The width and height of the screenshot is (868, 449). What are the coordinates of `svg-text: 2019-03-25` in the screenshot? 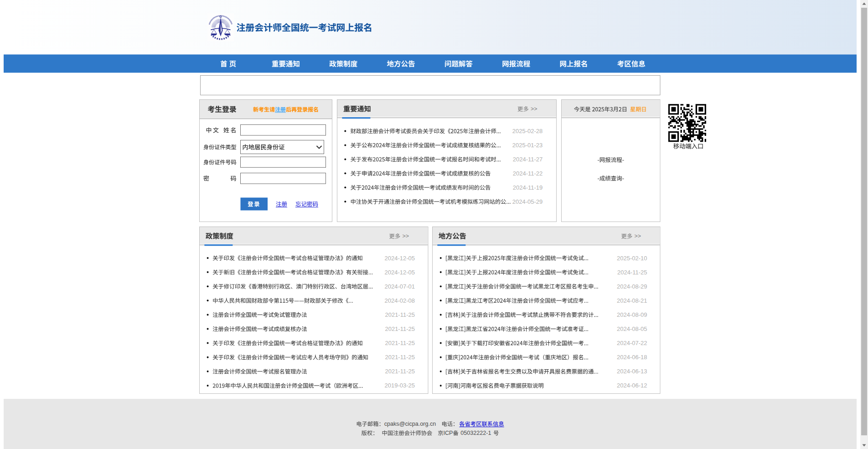 It's located at (400, 386).